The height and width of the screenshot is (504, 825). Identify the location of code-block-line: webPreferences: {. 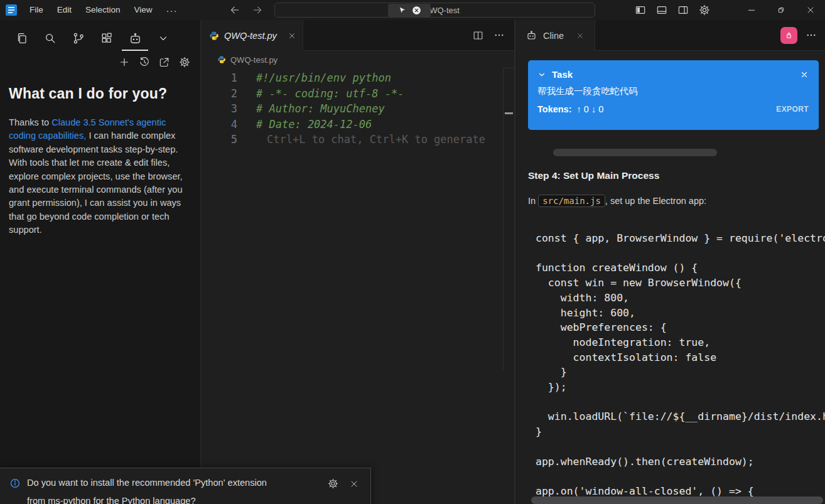
(681, 328).